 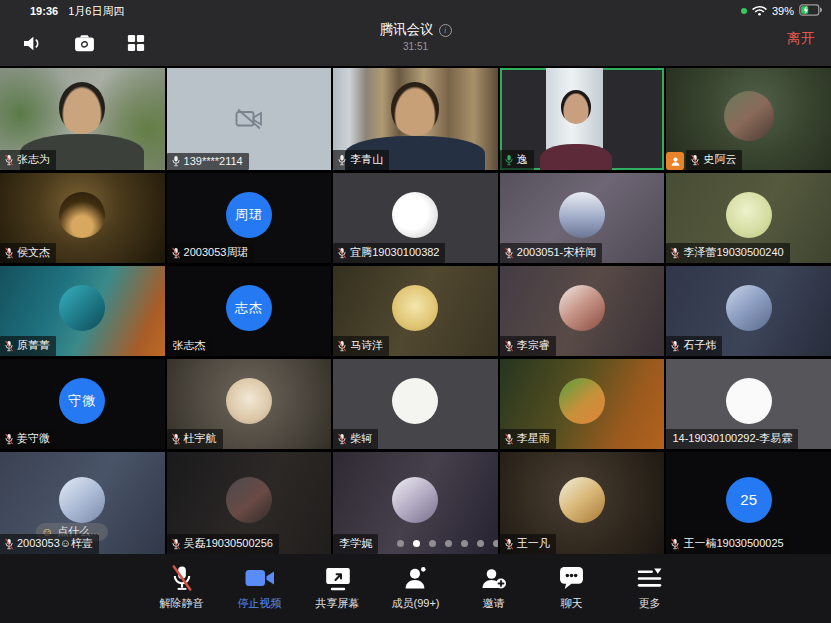 What do you see at coordinates (416, 218) in the screenshot?
I see `participant-tile: 宜腾19030100382` at bounding box center [416, 218].